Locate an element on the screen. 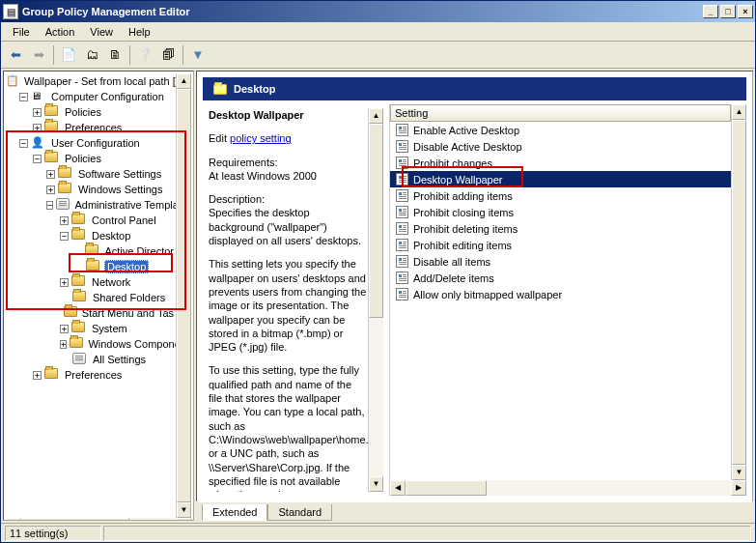  menu-file: File is located at coordinates (21, 32).